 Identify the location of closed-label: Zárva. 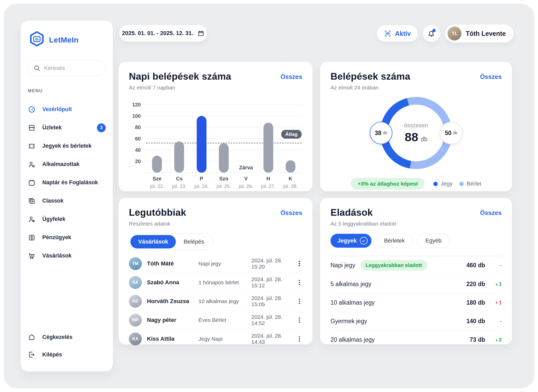
(246, 168).